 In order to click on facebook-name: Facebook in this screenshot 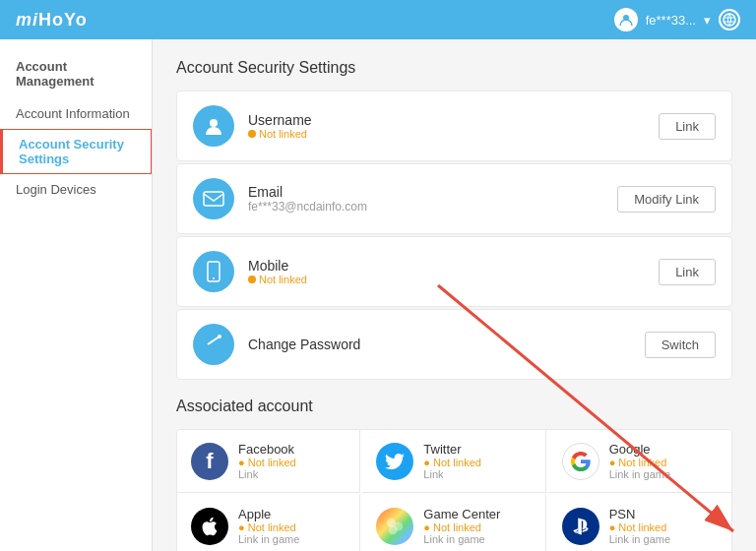, I will do `click(268, 449)`.